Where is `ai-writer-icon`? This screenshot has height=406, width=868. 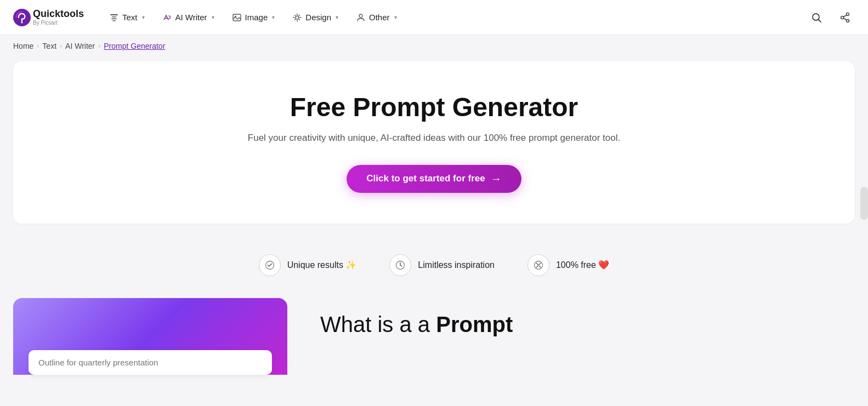 ai-writer-icon is located at coordinates (167, 18).